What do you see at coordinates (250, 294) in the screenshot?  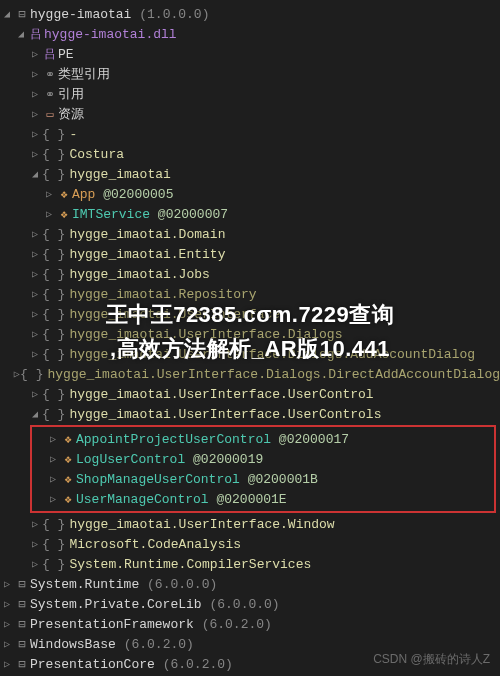 I see `ns-repo: ▷{ }hygge_imaotai.Repository` at bounding box center [250, 294].